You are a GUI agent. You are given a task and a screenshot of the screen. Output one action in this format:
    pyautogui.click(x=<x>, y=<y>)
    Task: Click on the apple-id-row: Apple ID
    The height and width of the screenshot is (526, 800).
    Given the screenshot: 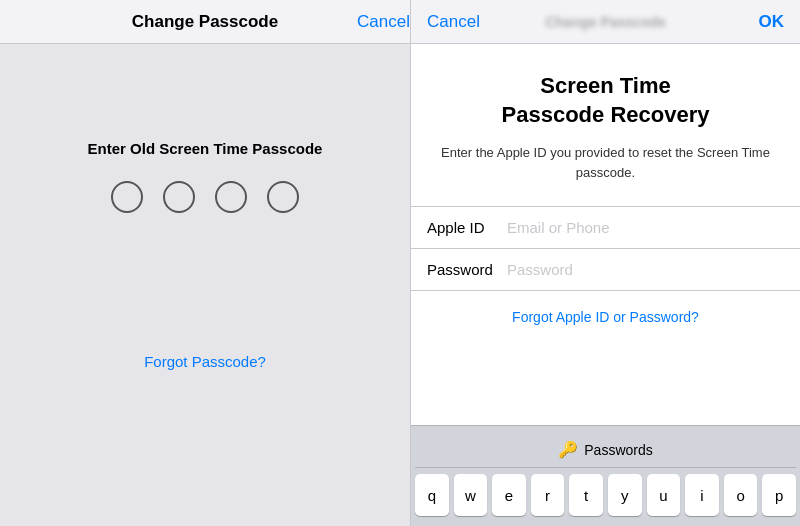 What is the action you would take?
    pyautogui.click(x=606, y=228)
    